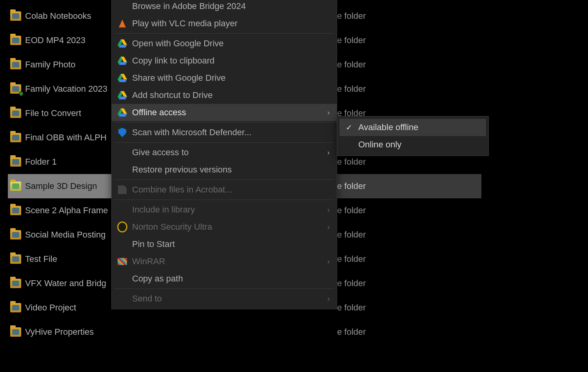 This screenshot has width=588, height=372. Describe the element at coordinates (413, 136) in the screenshot. I see `offline-access-submenu: ✓Available offlineOnline only` at that location.